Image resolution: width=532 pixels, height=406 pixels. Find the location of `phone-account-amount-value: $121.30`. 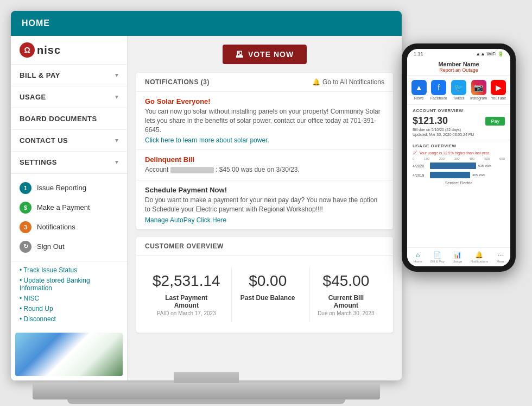

phone-account-amount-value: $121.30 is located at coordinates (430, 121).